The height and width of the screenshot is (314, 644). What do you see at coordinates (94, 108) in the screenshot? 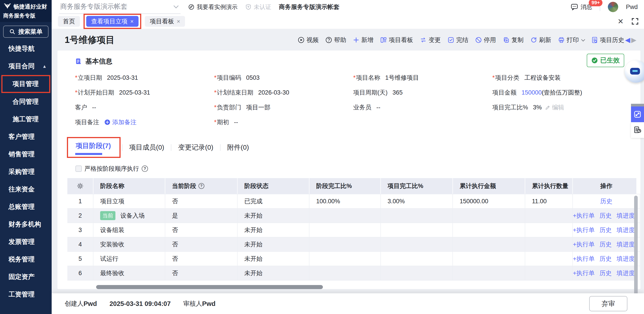
I see `field-value: --` at bounding box center [94, 108].